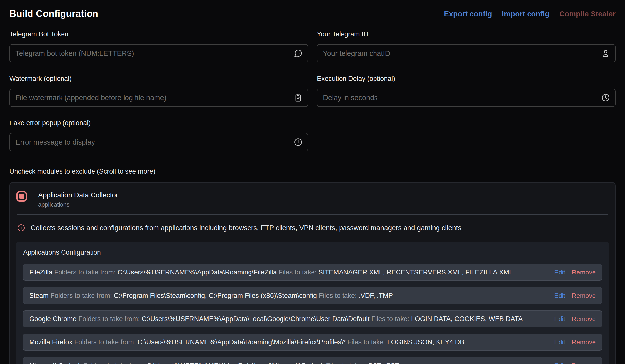  What do you see at coordinates (312, 228) in the screenshot?
I see `module-info-row: Collects sessions and configurations fro…` at bounding box center [312, 228].